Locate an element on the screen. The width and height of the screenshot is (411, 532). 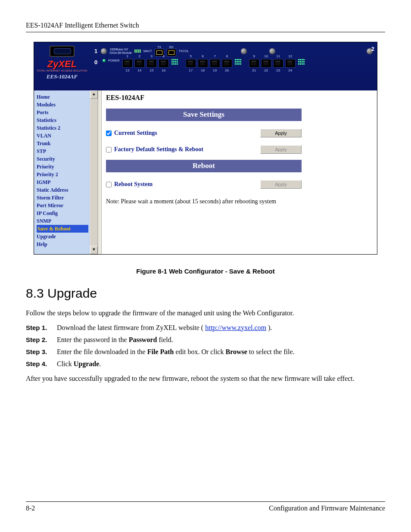
power-led-icon is located at coordinates (104, 60).